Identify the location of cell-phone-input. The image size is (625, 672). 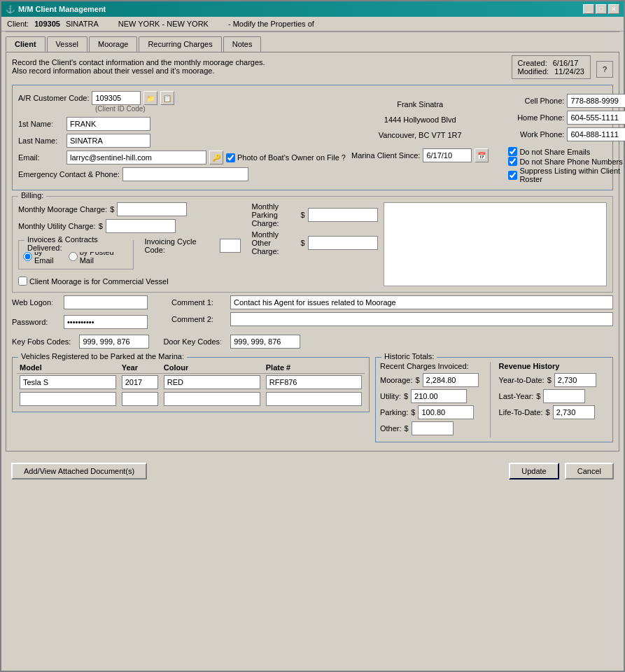
(596, 101).